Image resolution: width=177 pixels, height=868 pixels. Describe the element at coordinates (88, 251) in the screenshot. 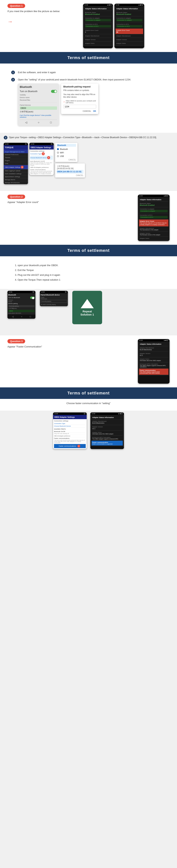

I see `terms-banner-2: Terms of settlement` at that location.